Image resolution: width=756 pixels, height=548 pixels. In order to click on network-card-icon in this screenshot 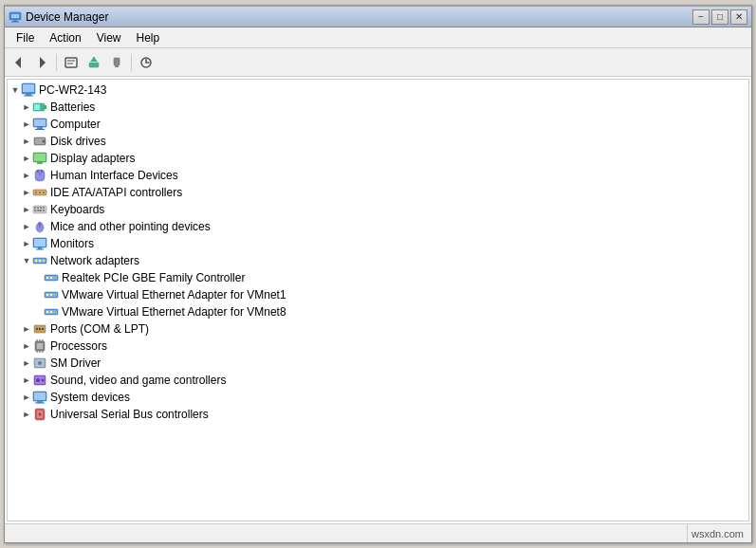, I will do `click(51, 278)`.